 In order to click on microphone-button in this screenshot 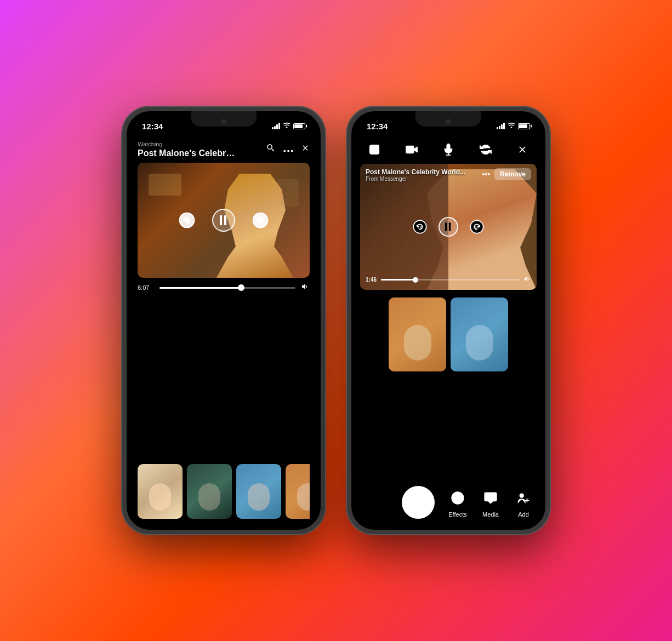, I will do `click(448, 150)`.